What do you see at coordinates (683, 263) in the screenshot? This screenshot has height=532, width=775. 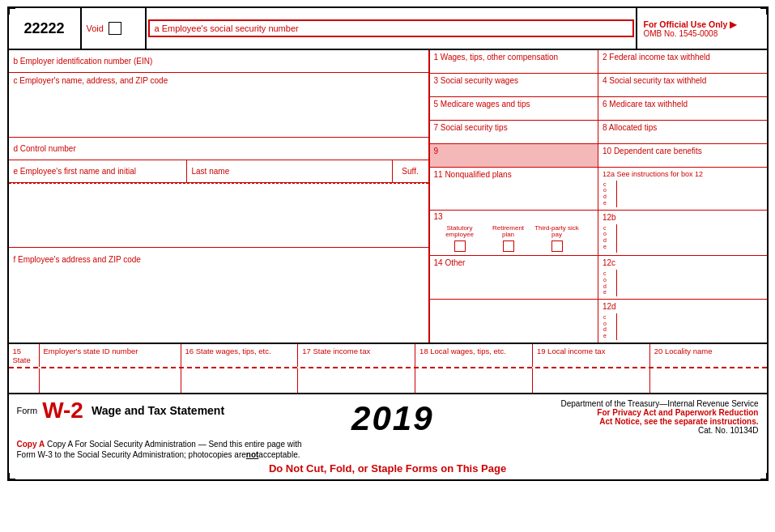 I see `box12c-label: 12c` at bounding box center [683, 263].